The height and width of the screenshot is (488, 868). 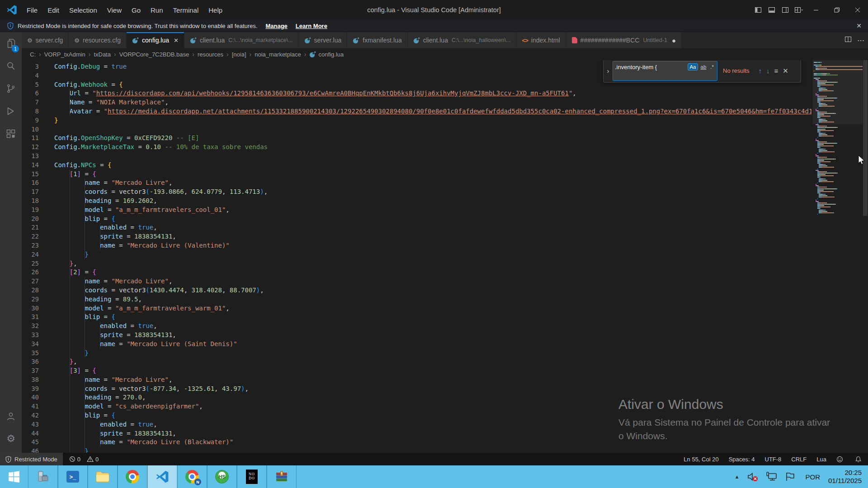 What do you see at coordinates (865, 257) in the screenshot?
I see `editor-scrollbar` at bounding box center [865, 257].